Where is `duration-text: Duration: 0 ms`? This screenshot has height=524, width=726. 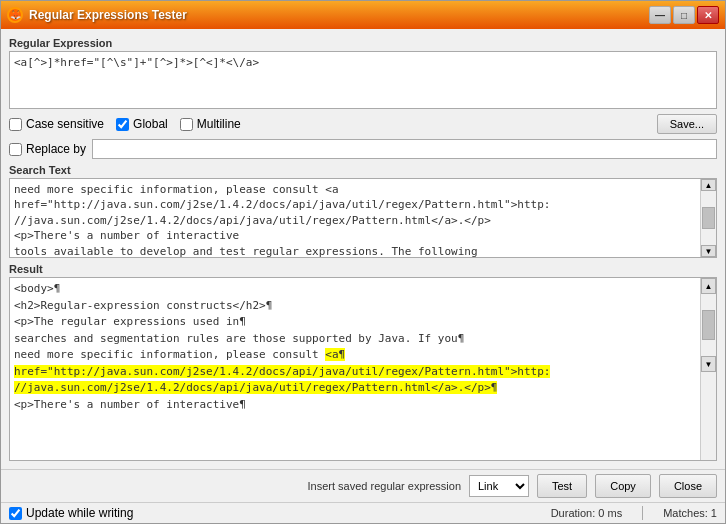 duration-text: Duration: 0 ms is located at coordinates (587, 513).